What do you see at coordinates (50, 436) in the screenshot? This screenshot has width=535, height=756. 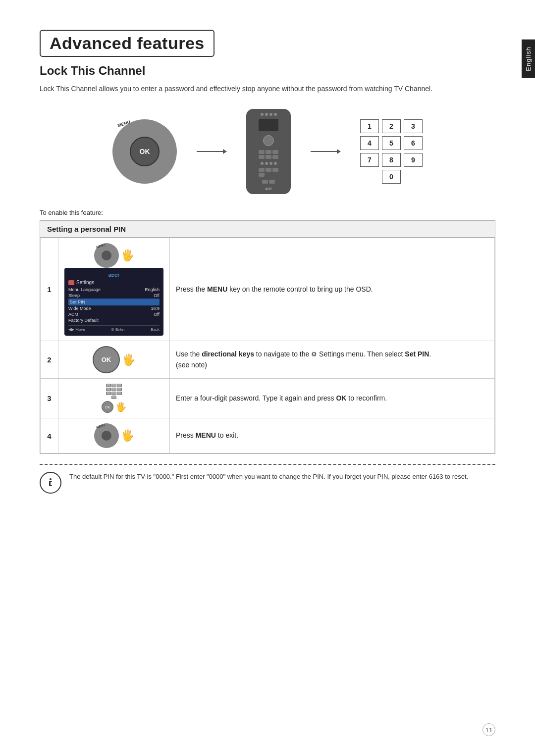 I see `step-4-num: 4` at bounding box center [50, 436].